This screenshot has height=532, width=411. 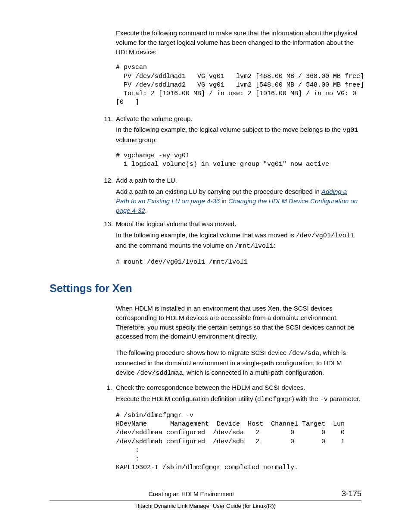 What do you see at coordinates (239, 399) in the screenshot?
I see `step-body: Execute the HDLM configuration definitio…` at bounding box center [239, 399].